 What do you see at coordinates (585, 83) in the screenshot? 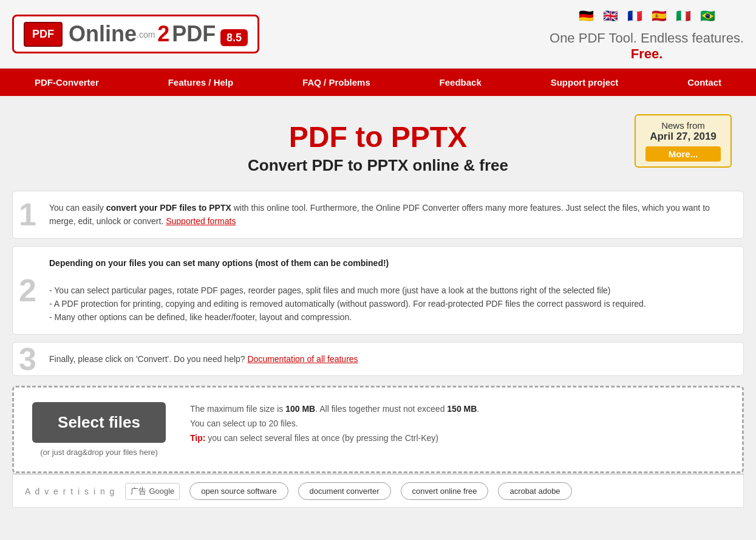
I see `nav-support-project: Support project` at bounding box center [585, 83].